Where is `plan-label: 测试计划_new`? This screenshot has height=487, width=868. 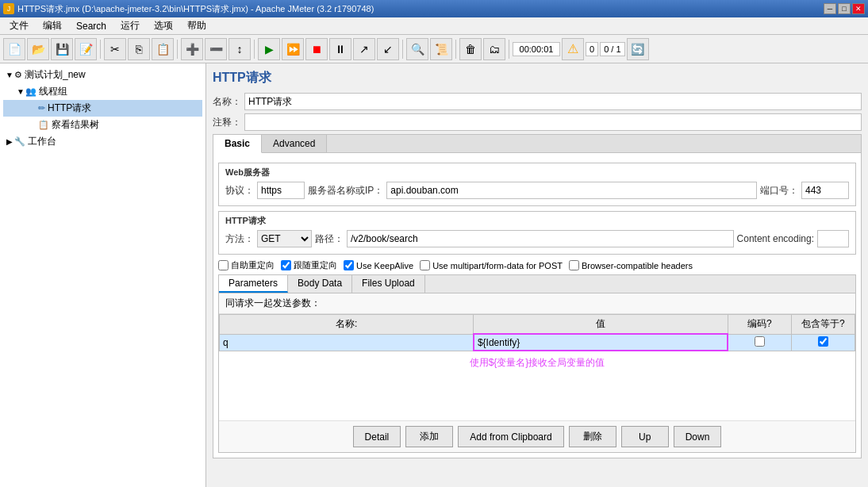
plan-label: 测试计划_new is located at coordinates (56, 75).